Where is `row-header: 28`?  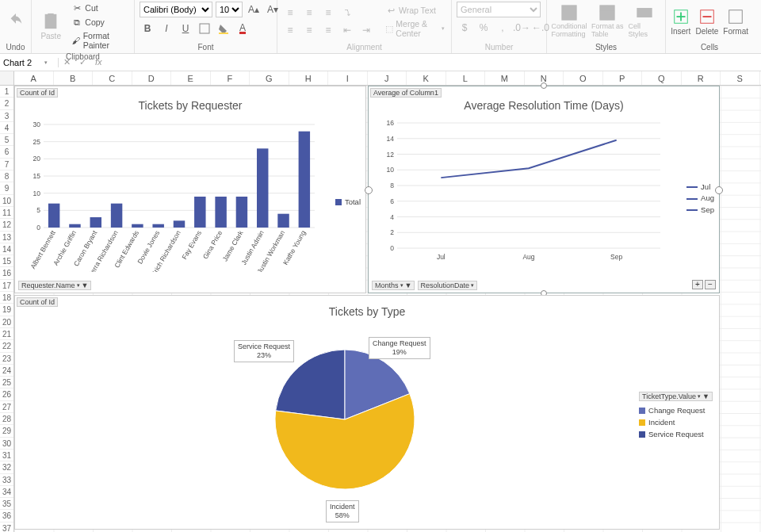
row-header: 28 is located at coordinates (6, 419).